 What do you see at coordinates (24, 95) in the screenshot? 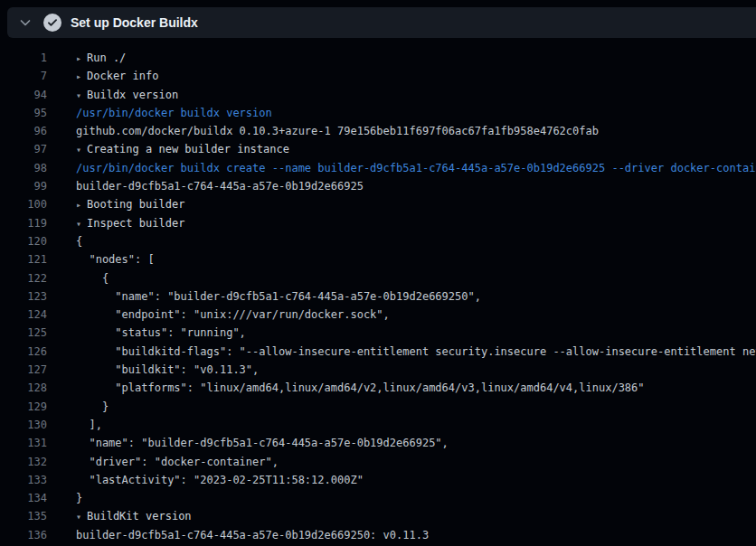
I see `line-number-link: 94` at bounding box center [24, 95].